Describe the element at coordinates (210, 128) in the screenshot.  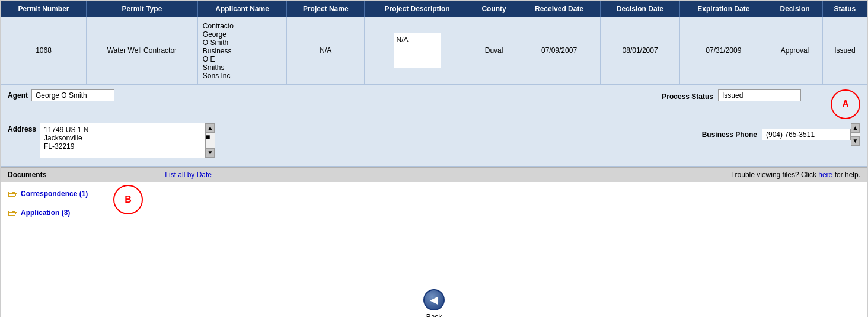
I see `scroll-up-btn: ▲` at that location.